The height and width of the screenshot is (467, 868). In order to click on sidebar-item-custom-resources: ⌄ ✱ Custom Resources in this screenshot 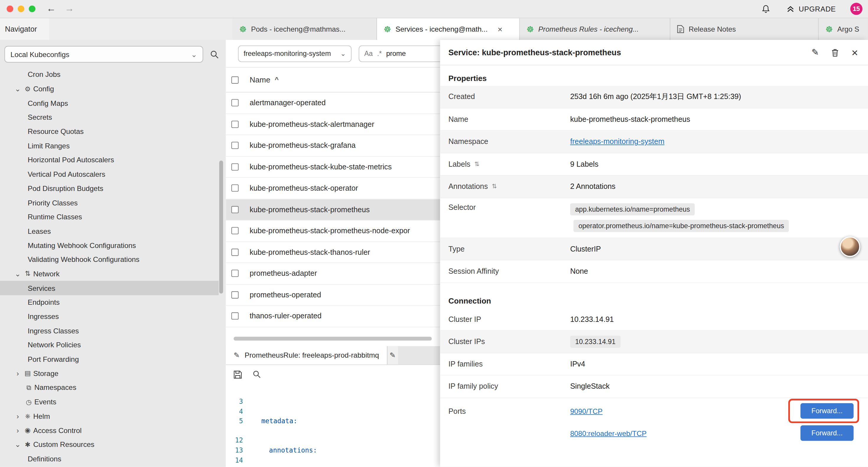, I will do `click(109, 444)`.